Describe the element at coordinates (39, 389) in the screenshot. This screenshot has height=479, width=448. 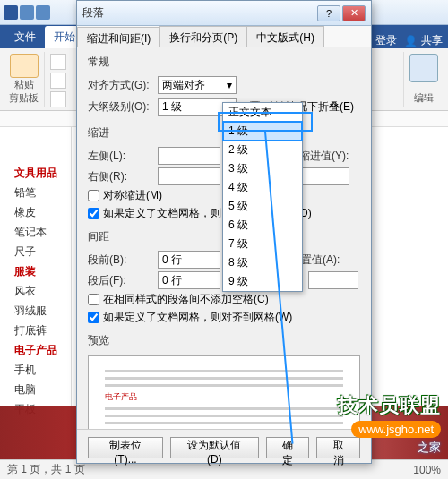
I see `nav-item: 电脑` at that location.